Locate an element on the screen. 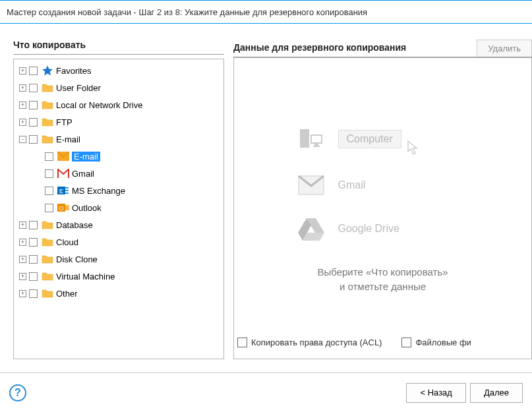  left-panel-header: Что копировать is located at coordinates (119, 47).